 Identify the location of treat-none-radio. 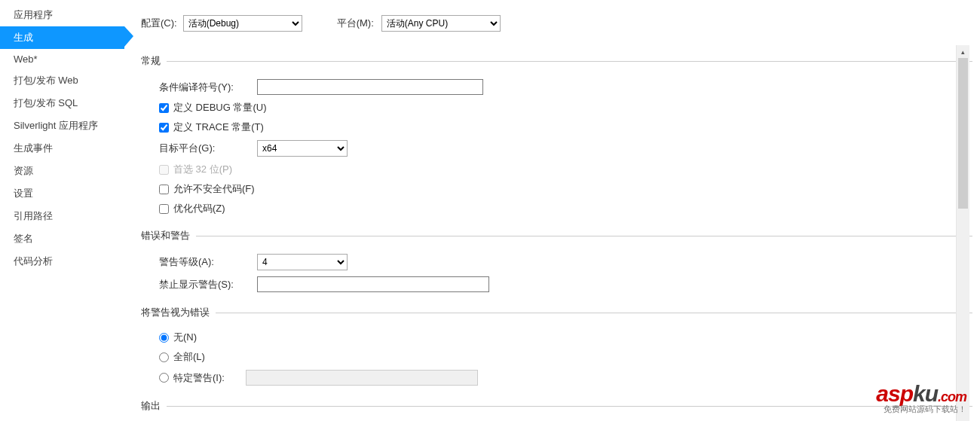
(164, 337).